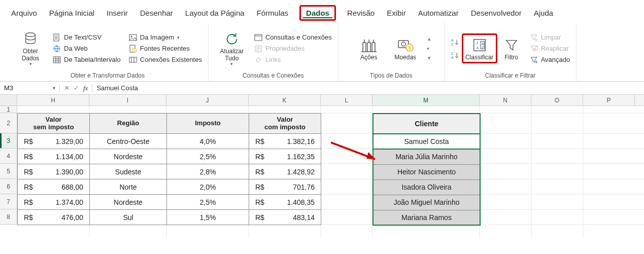 The width and height of the screenshot is (644, 254). I want to click on col-header-K: K, so click(285, 100).